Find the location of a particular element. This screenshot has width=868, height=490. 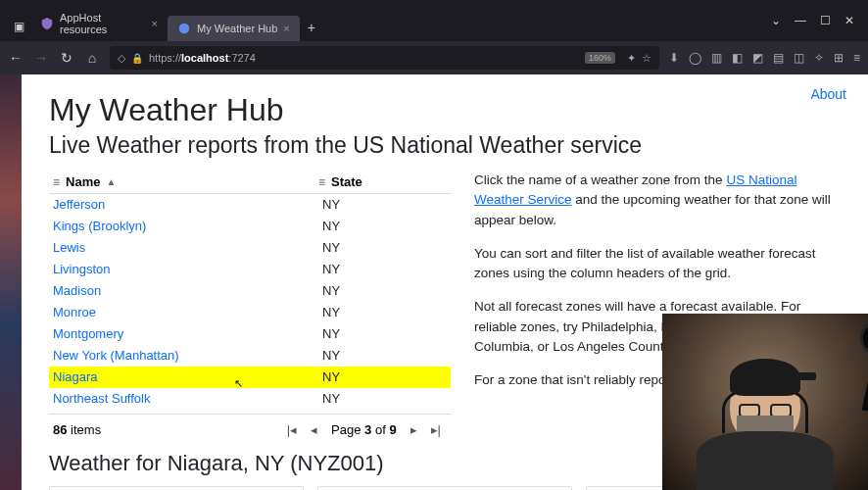

sidebar-icon: ▣ is located at coordinates (20, 26).